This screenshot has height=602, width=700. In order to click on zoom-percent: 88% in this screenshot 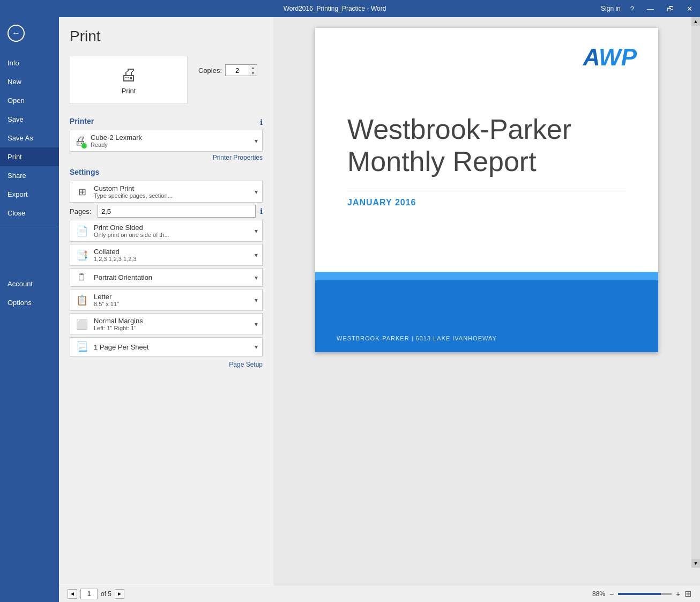, I will do `click(599, 594)`.